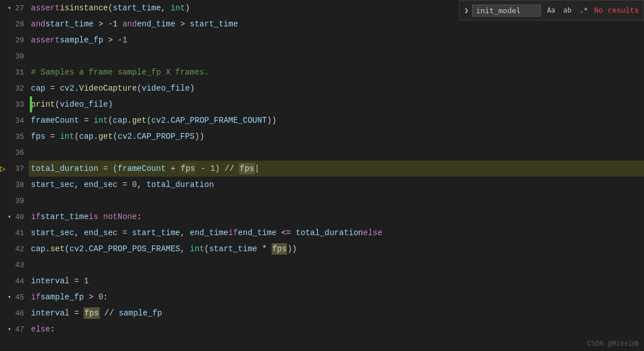  What do you see at coordinates (336, 249) in the screenshot?
I see `code-content: cap.set(cv2.CAP_PROP_POS_FRAMES, int(sta…` at bounding box center [336, 249].